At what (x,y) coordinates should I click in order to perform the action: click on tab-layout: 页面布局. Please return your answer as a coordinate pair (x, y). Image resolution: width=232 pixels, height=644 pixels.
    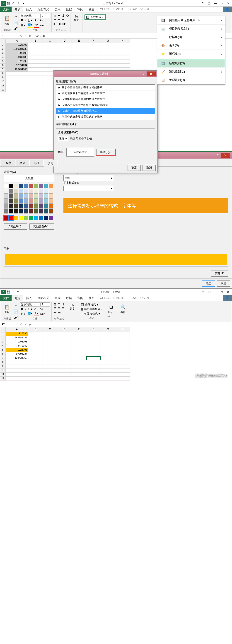
    Looking at the image, I should click on (43, 10).